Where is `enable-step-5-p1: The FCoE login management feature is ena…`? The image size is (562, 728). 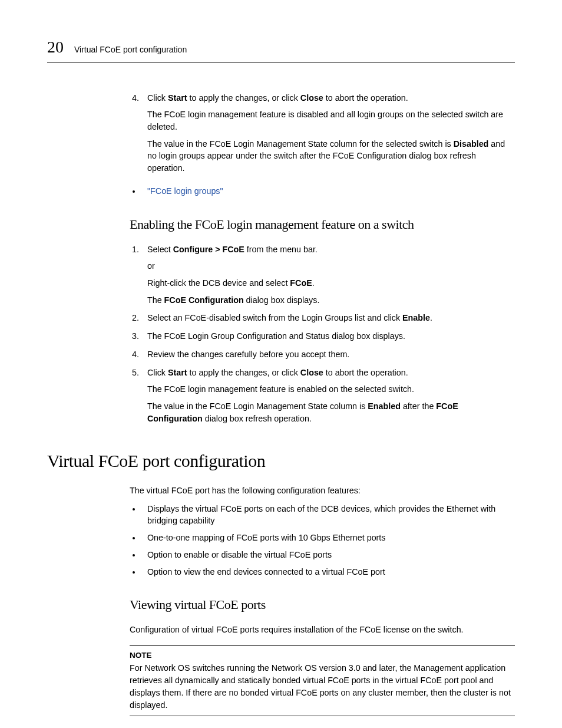
enable-step-5-p1: The FCoE login management feature is ena… is located at coordinates (331, 389).